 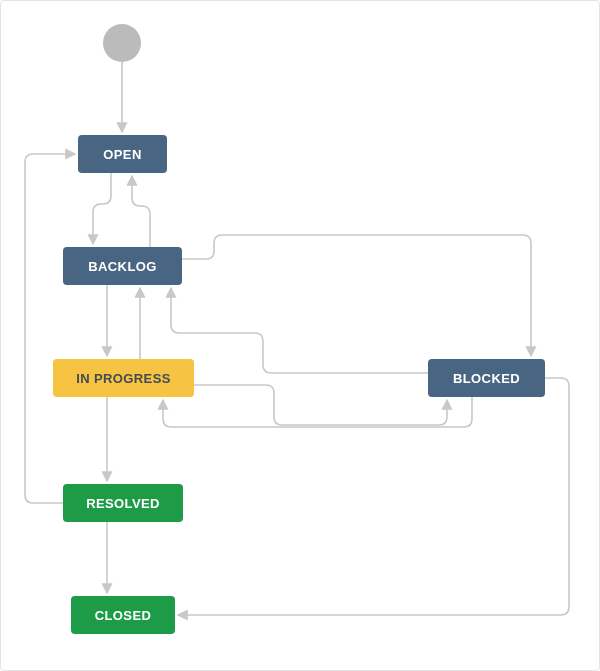 What do you see at coordinates (300, 330) in the screenshot?
I see `edge-blocked-to-backlog` at bounding box center [300, 330].